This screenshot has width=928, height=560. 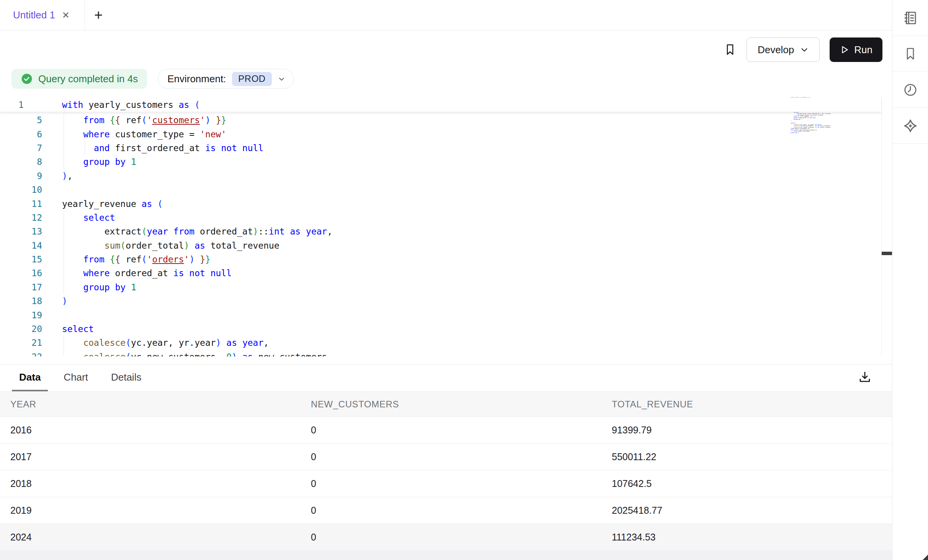 What do you see at coordinates (446, 162) in the screenshot?
I see `code-line: 8 group by 1` at bounding box center [446, 162].